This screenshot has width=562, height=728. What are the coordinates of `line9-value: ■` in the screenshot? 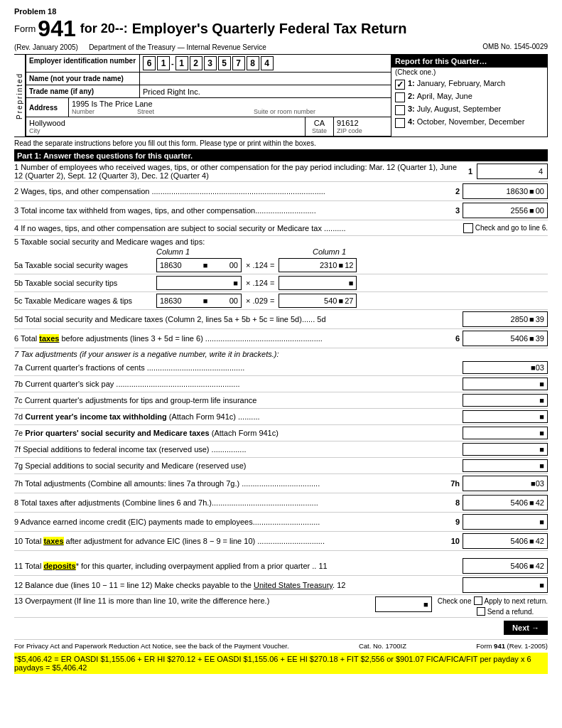 It's located at (505, 522).